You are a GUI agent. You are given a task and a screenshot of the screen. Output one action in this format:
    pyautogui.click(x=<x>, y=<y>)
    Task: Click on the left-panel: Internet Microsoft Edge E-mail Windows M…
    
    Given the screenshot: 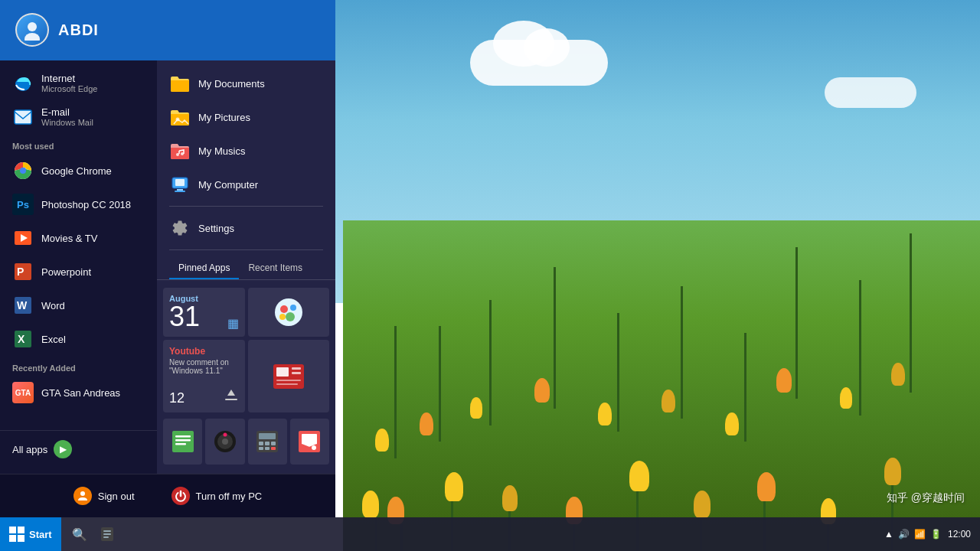 What is the action you would take?
    pyautogui.click(x=78, y=267)
    